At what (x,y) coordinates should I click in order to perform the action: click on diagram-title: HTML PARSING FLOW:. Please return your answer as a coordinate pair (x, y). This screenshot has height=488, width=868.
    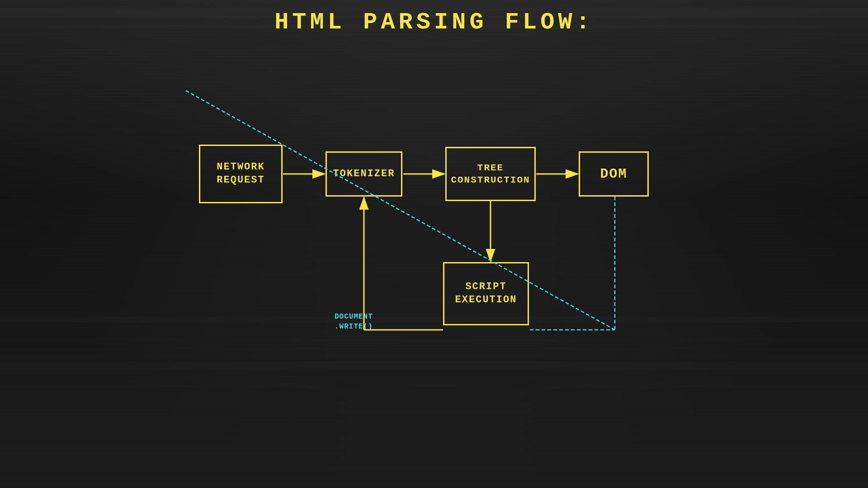
    Looking at the image, I should click on (434, 23).